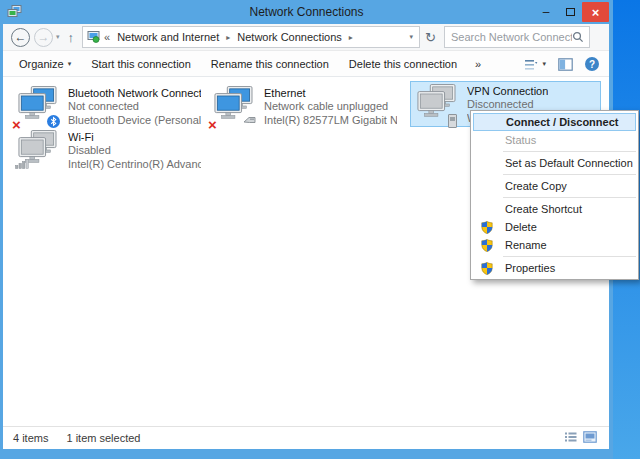 The image size is (640, 459). What do you see at coordinates (39, 107) in the screenshot?
I see `bluetooth-connection-icon: ×` at bounding box center [39, 107].